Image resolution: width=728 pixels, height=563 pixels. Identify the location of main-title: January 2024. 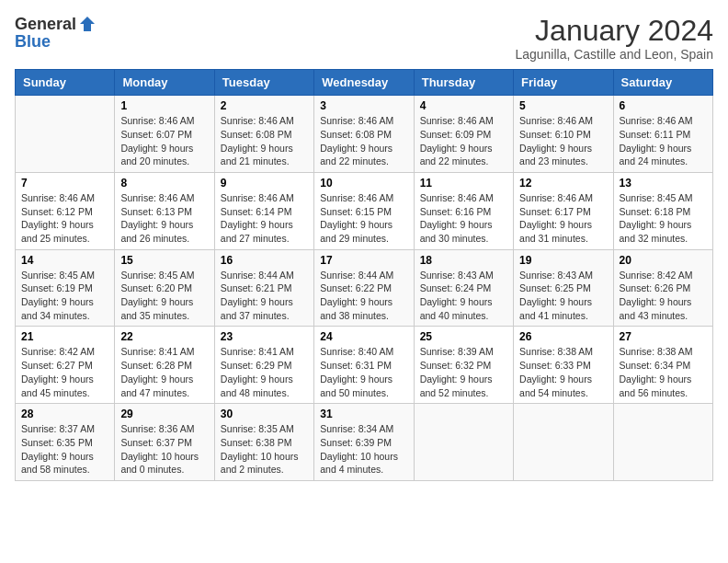
(614, 31).